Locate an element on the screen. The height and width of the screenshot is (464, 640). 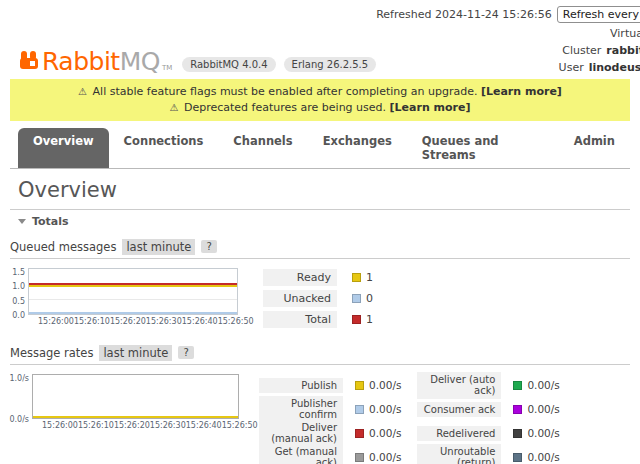
message-rates-chart is located at coordinates (136, 396).